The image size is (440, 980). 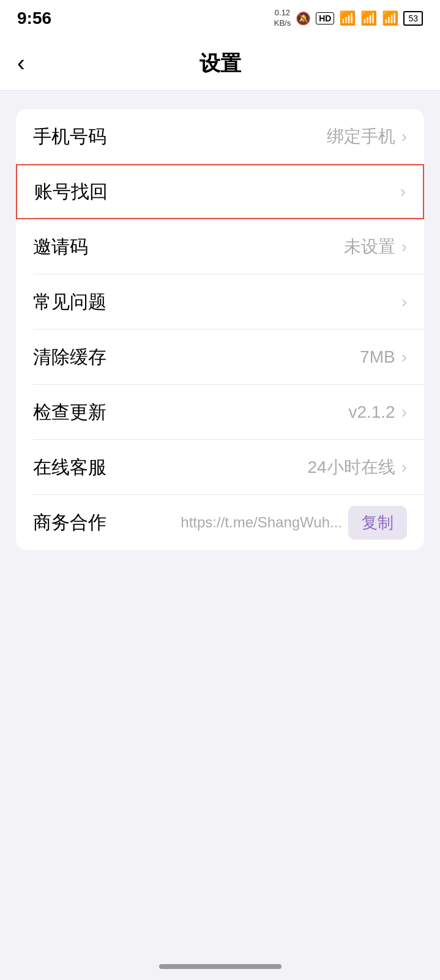 I want to click on item-right-account-recovery: ›, so click(x=403, y=192).